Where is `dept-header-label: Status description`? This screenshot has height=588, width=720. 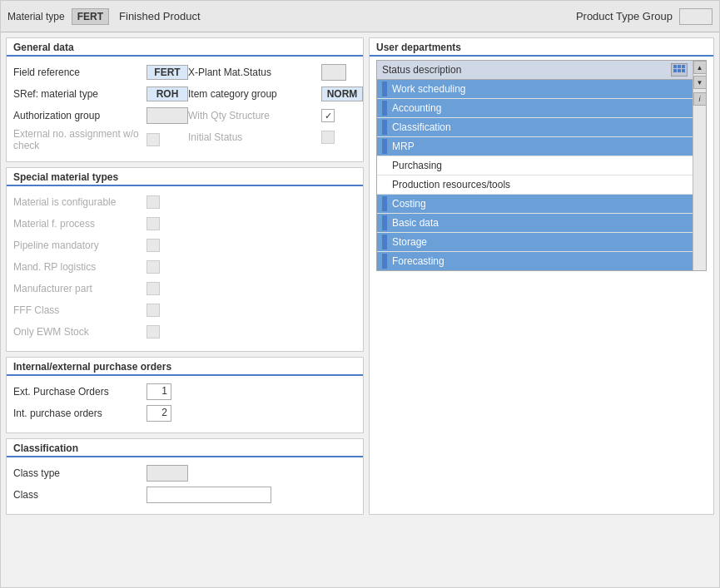 dept-header-label: Status description is located at coordinates (421, 70).